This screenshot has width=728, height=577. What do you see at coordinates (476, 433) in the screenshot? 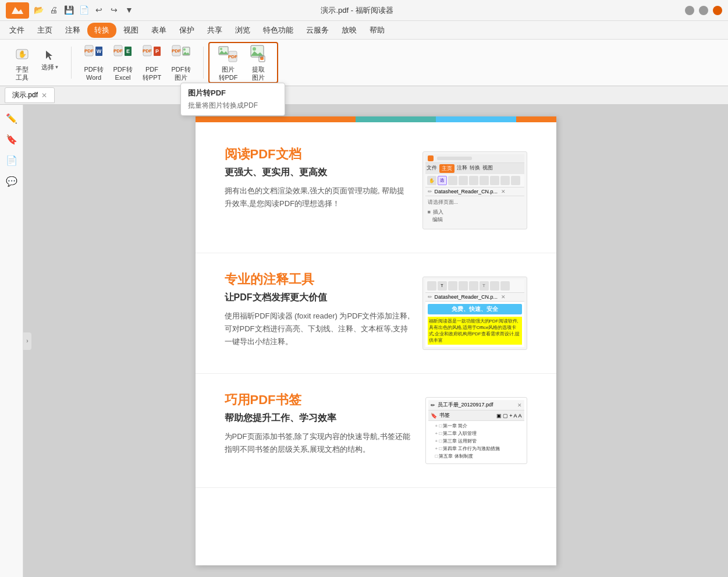
I see `bookmark-item-1: + □ 第二章 入职管理` at bounding box center [476, 433].